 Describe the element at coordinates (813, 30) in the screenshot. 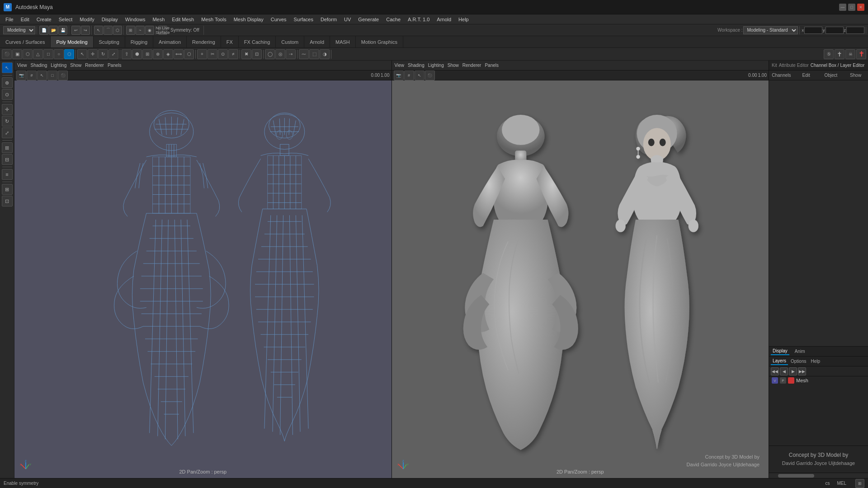

I see `x-coord-input` at that location.